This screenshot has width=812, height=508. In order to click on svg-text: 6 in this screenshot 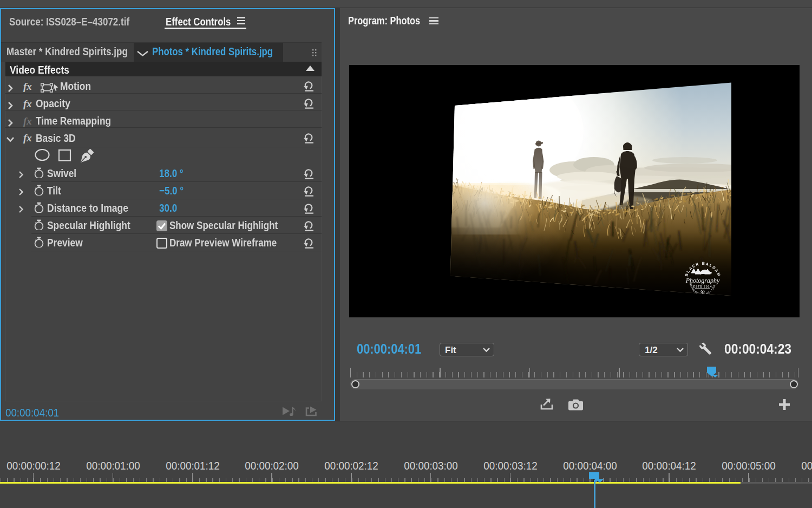, I will do `click(703, 292)`.